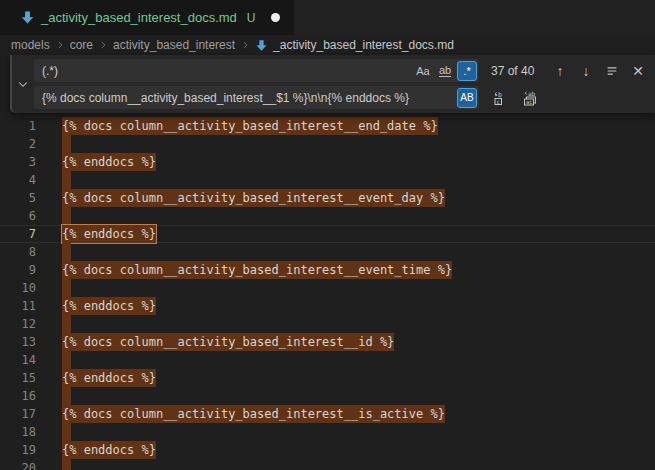 The image size is (655, 470). Describe the element at coordinates (139, 18) in the screenshot. I see `tab-filename: _activity_based_interest_docs.md` at that location.